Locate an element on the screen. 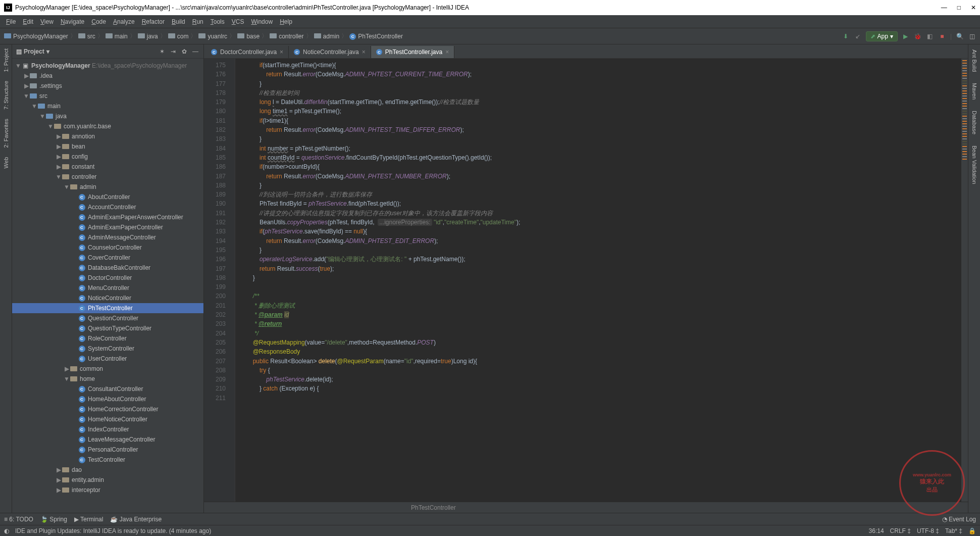 Image resolution: width=980 pixels, height=536 pixels. breadcrumb-item: main is located at coordinates (121, 36).